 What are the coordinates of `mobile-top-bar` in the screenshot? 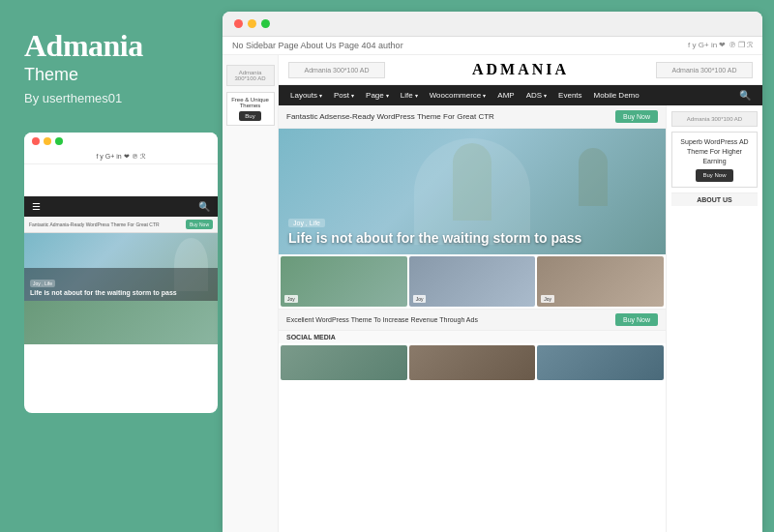 It's located at (121, 141).